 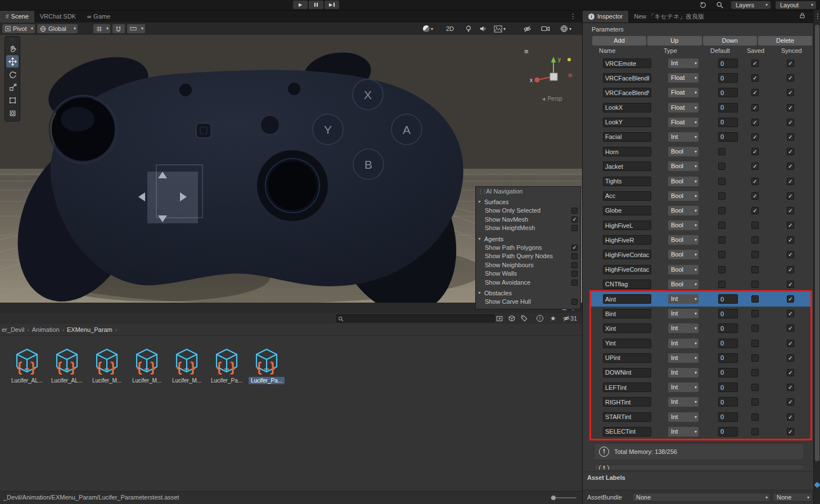 I want to click on undo-history-icon, so click(x=703, y=5).